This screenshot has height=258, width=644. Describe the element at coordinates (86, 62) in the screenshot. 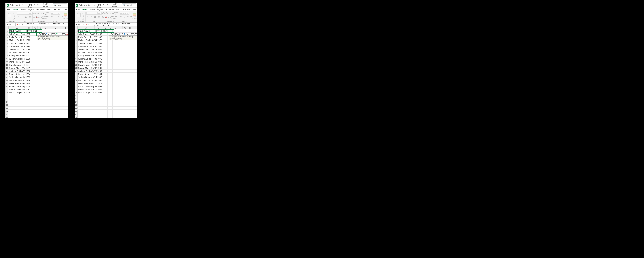

I see `cell: Olivia Rose Garcia` at that location.